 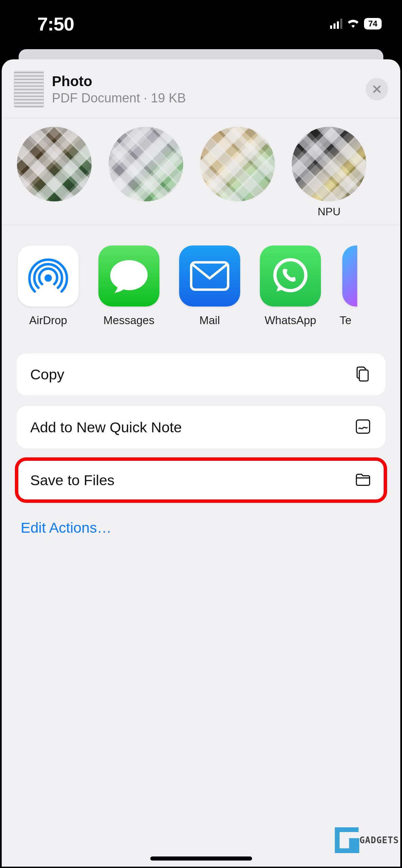 I want to click on app-label: Te, so click(x=350, y=320).